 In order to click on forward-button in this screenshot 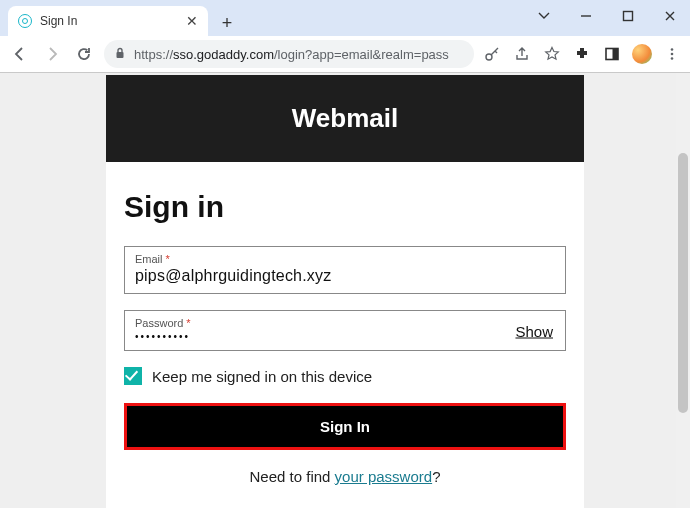, I will do `click(52, 54)`.